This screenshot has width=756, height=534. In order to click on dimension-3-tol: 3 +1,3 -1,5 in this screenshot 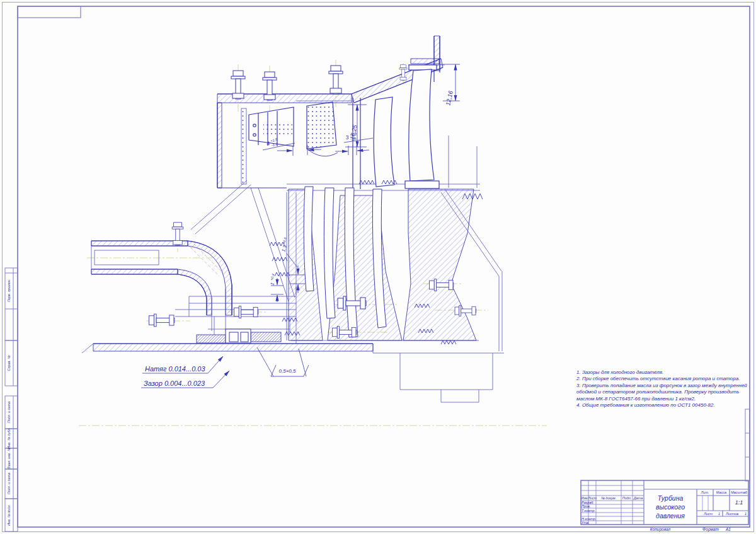, I will do `click(352, 136)`.